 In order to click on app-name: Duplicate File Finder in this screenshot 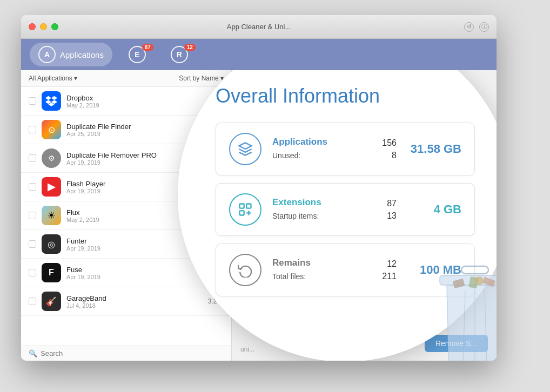, I will do `click(145, 126)`.